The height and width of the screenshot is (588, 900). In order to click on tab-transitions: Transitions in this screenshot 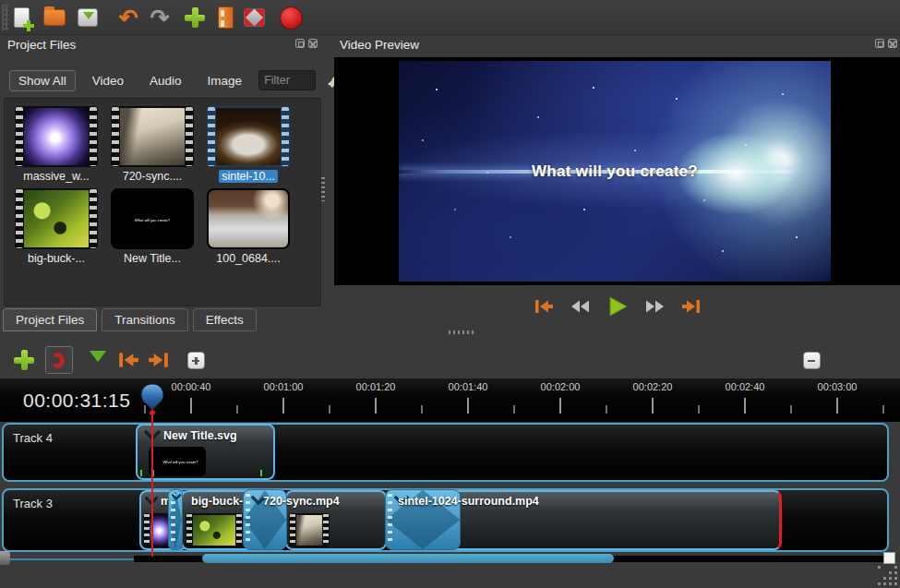, I will do `click(145, 319)`.